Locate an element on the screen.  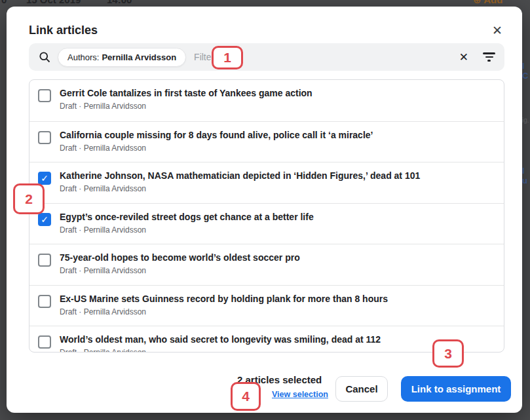
background-date: 15 Oct 2019 is located at coordinates (54, 3).